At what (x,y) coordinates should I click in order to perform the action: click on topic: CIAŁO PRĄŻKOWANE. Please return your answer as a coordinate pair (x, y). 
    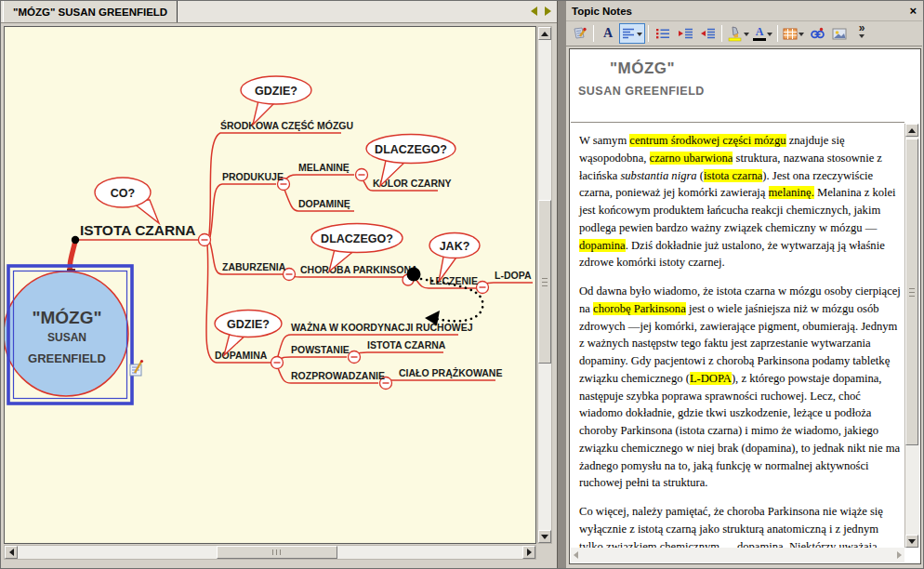
    Looking at the image, I should click on (450, 373).